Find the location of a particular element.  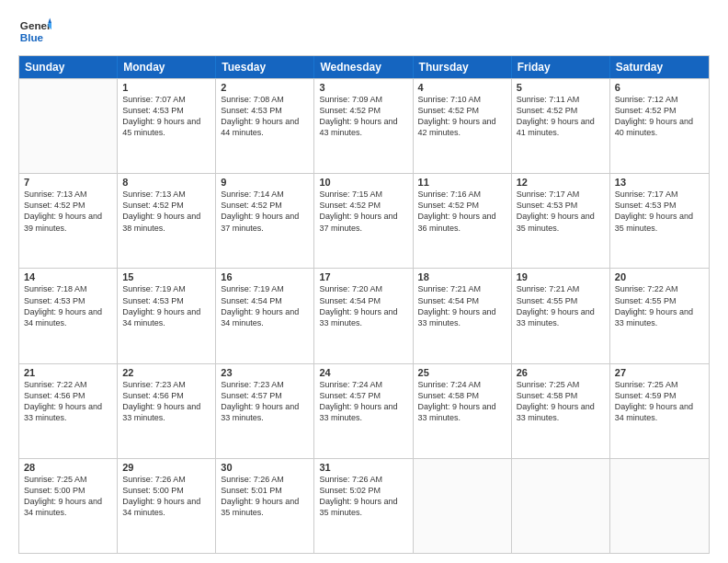

day-number: 31 is located at coordinates (363, 467).